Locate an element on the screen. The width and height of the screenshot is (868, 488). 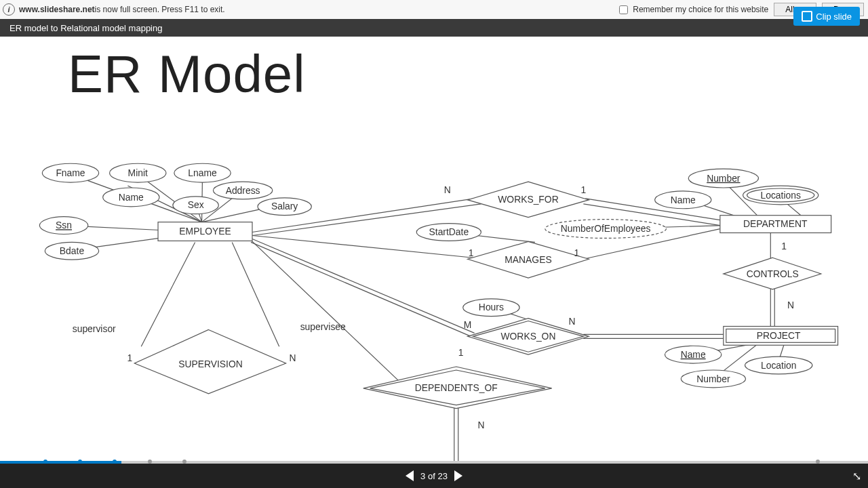
clip-icon is located at coordinates (807, 16).